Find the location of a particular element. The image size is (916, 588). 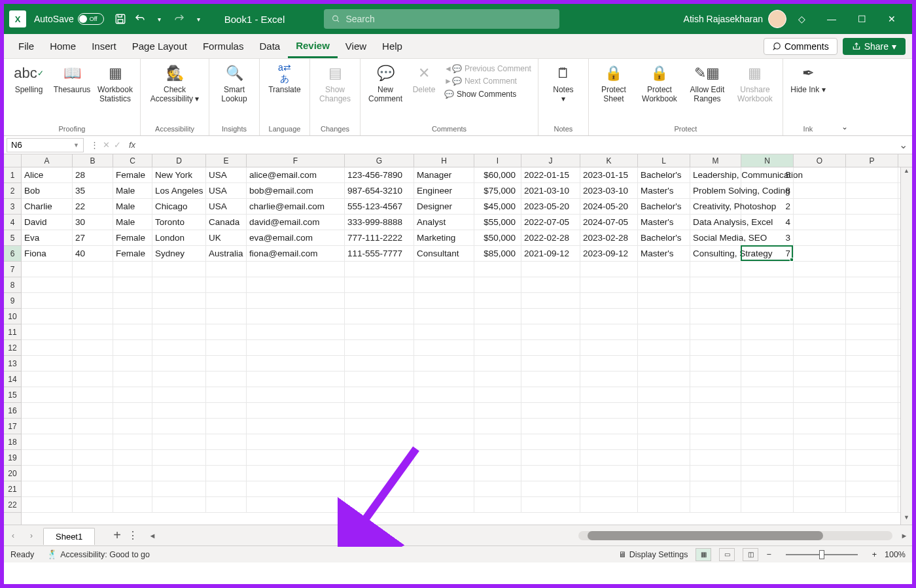

save-icon is located at coordinates (120, 19).